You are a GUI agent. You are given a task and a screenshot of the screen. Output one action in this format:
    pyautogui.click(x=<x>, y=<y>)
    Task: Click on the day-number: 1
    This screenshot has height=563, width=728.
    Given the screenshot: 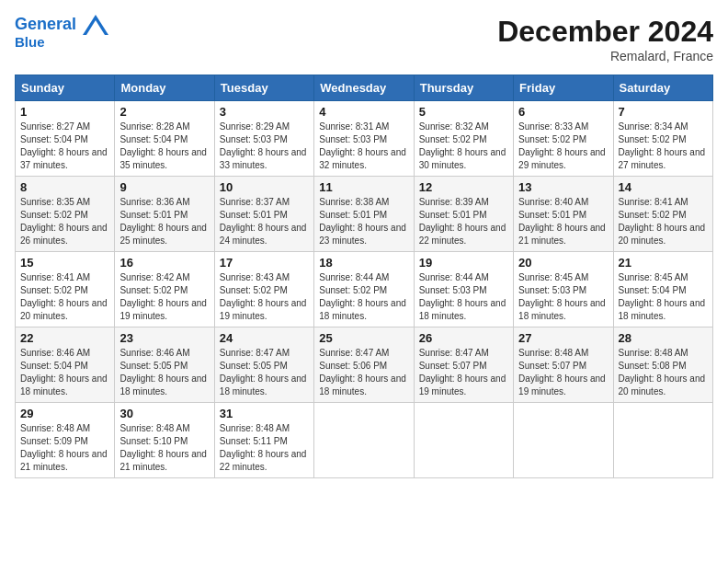 What is the action you would take?
    pyautogui.click(x=64, y=112)
    